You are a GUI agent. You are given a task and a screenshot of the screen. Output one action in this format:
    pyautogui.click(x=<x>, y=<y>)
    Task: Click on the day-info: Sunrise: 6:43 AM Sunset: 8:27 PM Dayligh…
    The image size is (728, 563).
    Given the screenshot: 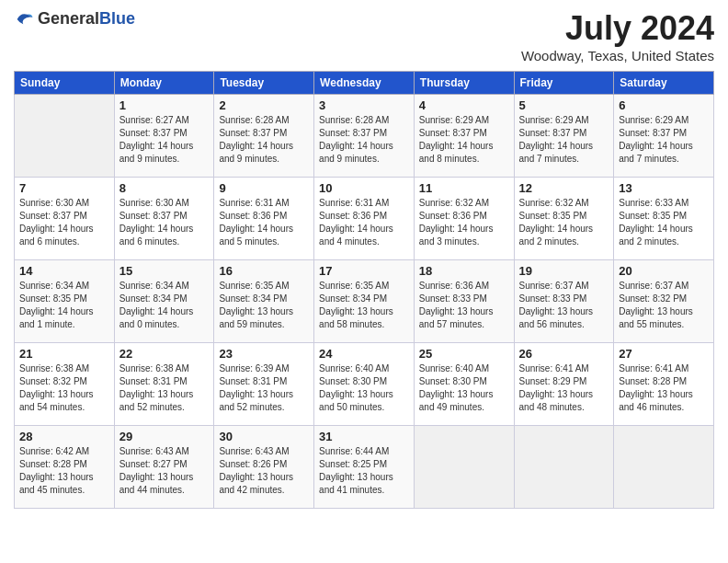 What is the action you would take?
    pyautogui.click(x=165, y=471)
    